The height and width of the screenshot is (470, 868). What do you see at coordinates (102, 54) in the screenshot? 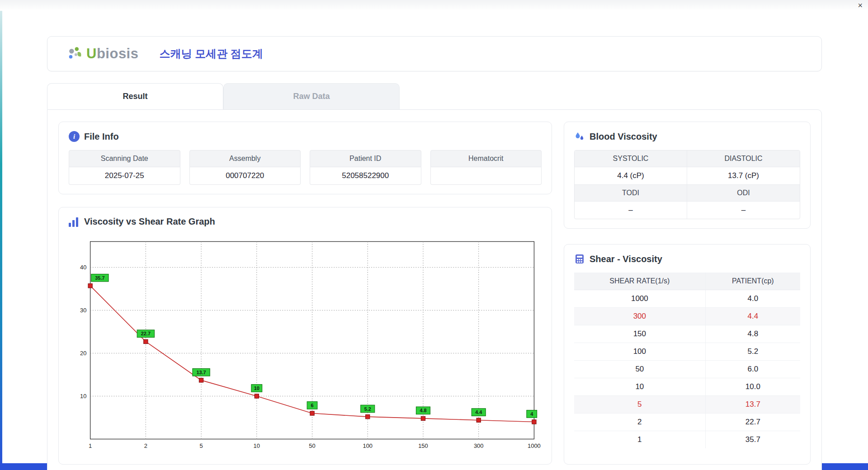
I see `ubiosis-logo: Ubiosis` at bounding box center [102, 54].